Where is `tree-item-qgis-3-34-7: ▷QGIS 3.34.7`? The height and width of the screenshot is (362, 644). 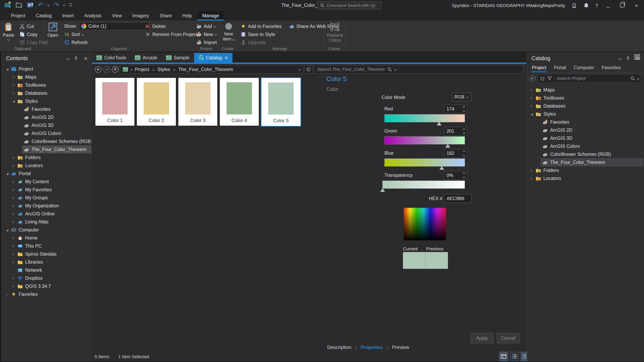
tree-item-qgis-3-34-7: ▷QGIS 3.34.7 is located at coordinates (46, 286).